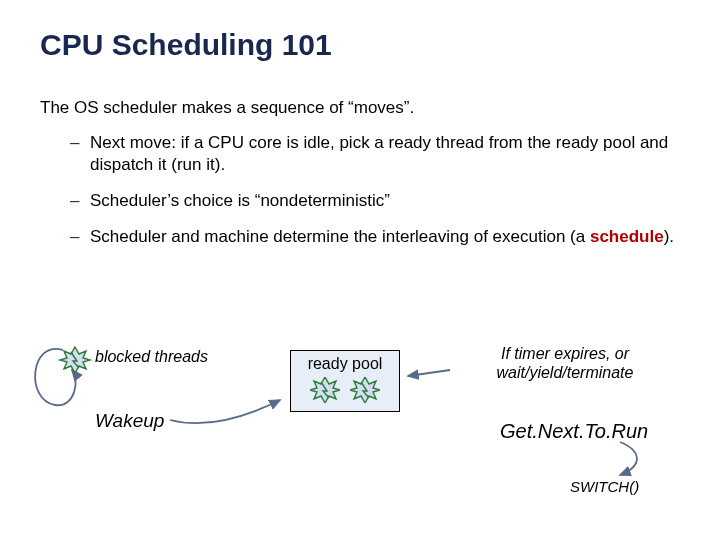 This screenshot has width=720, height=540. What do you see at coordinates (627, 236) in the screenshot?
I see `emphasis-schedule: schedule` at bounding box center [627, 236].